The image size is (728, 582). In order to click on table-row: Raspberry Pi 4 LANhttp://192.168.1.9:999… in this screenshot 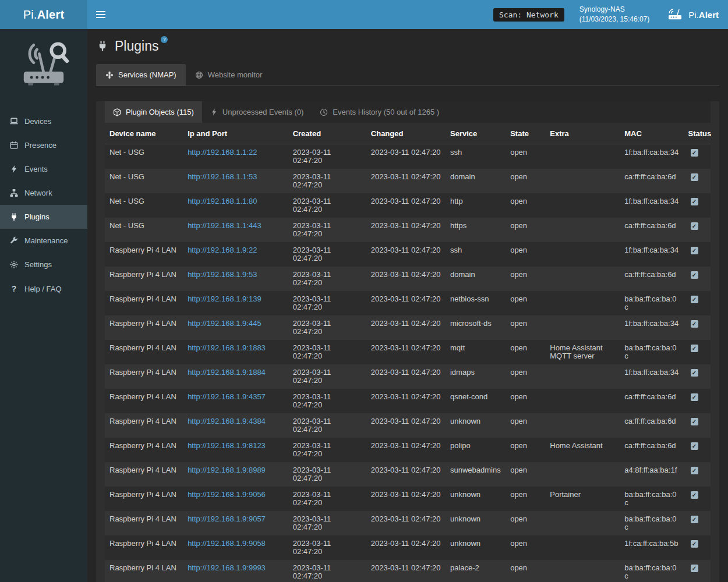, I will do `click(408, 571)`.